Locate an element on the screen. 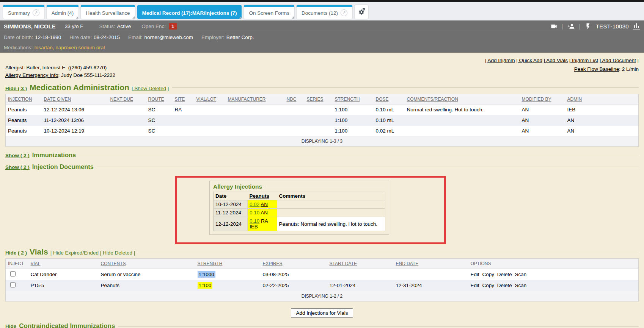  col-contents: CONTENTS is located at coordinates (147, 264).